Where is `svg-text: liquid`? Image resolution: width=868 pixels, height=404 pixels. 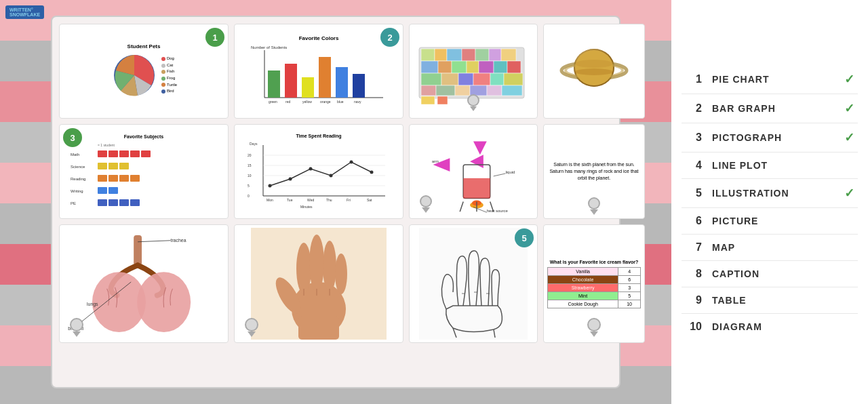 svg-text: liquid is located at coordinates (510, 172).